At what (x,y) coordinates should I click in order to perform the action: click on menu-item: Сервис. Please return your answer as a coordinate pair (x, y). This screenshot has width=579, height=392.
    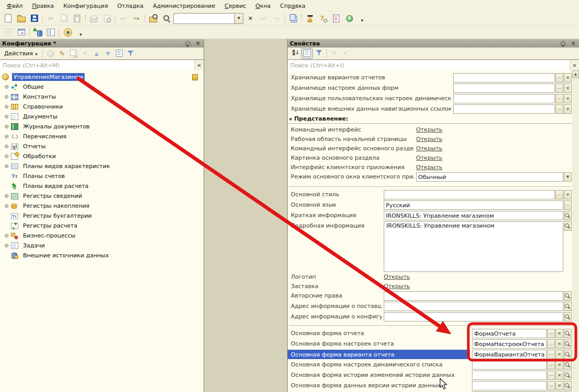
    Looking at the image, I should click on (235, 6).